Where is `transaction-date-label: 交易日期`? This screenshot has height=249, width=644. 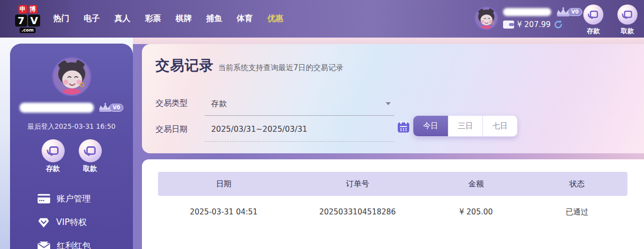 transaction-date-label: 交易日期 is located at coordinates (172, 129).